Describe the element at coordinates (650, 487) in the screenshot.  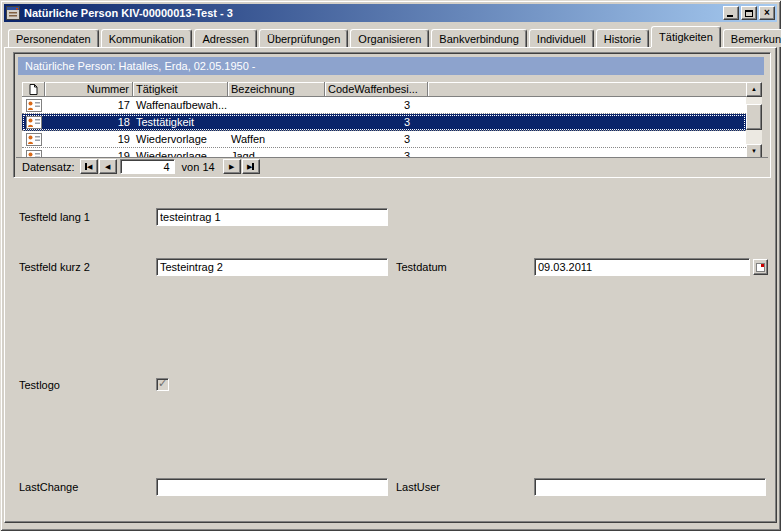
I see `lastuser-input` at that location.